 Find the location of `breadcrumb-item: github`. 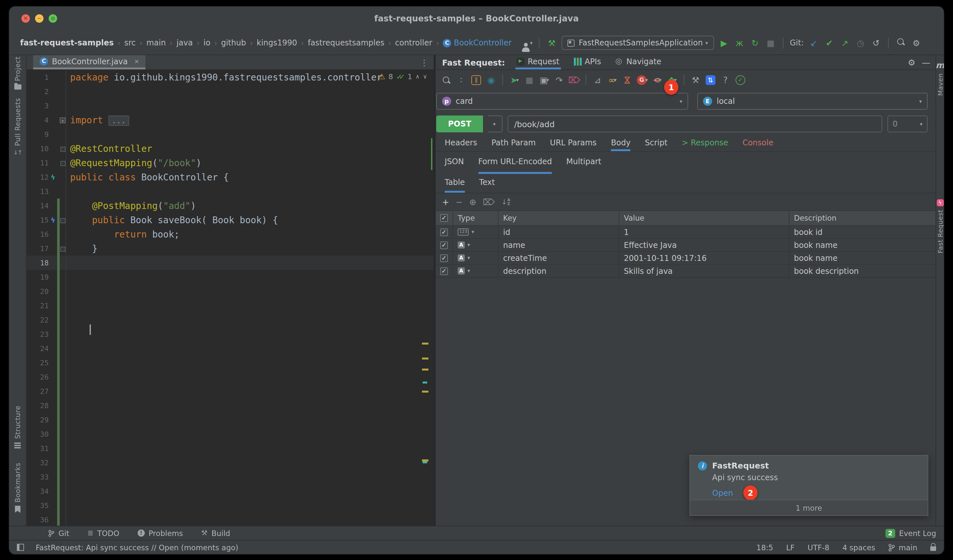

breadcrumb-item: github is located at coordinates (234, 43).